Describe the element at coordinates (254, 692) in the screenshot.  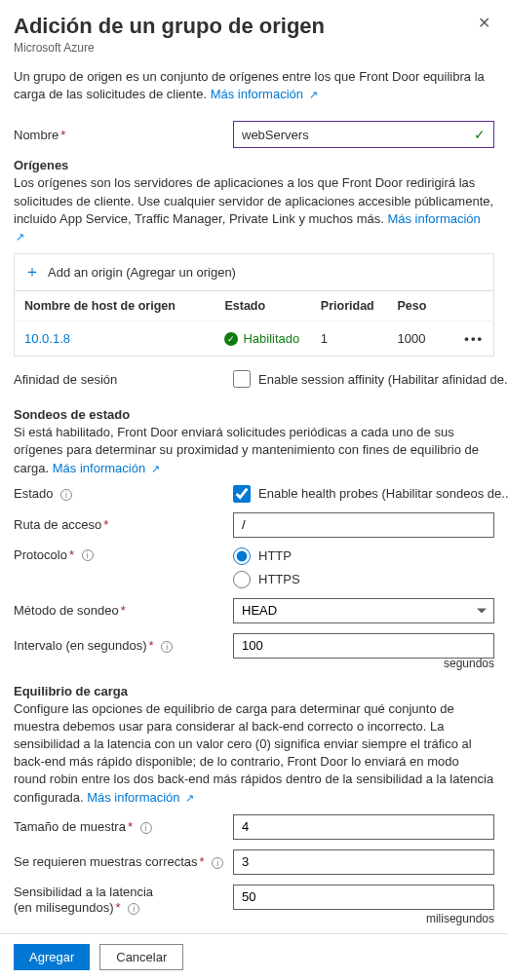
I see `load-balancing-title: Equilibrio de carga` at that location.